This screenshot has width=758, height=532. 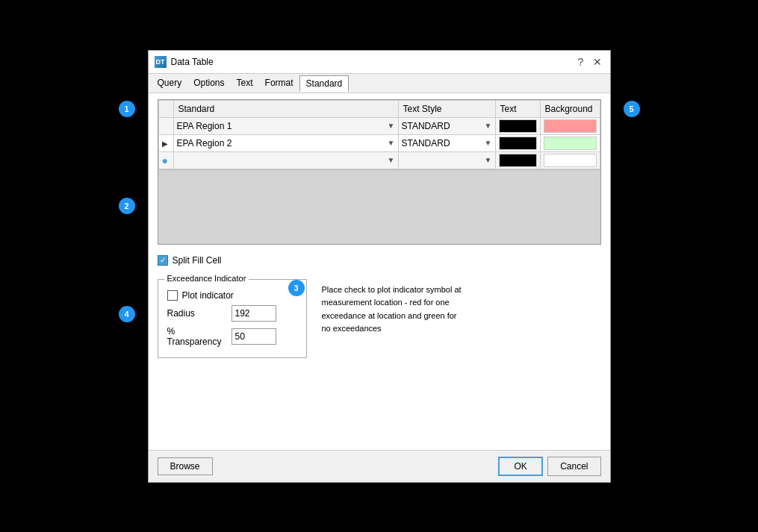 I want to click on title-bar: DT Data Table ? ✕, so click(x=379, y=63).